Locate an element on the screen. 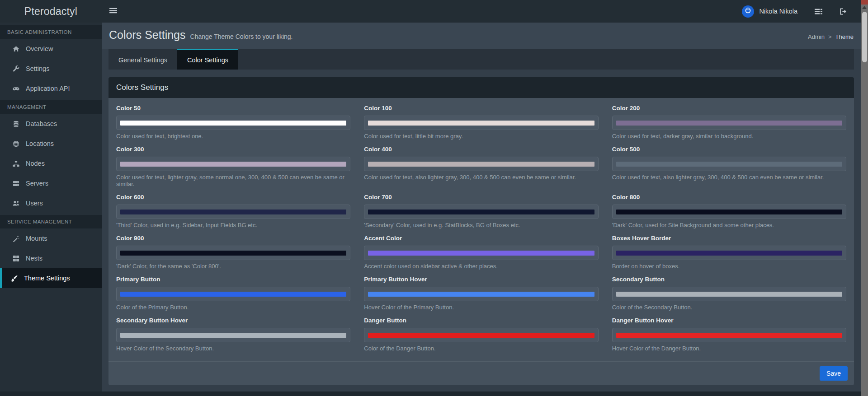 The image size is (868, 396). field-secondary-button-hover: Secondary Button HoverHover Color of the… is located at coordinates (233, 338).